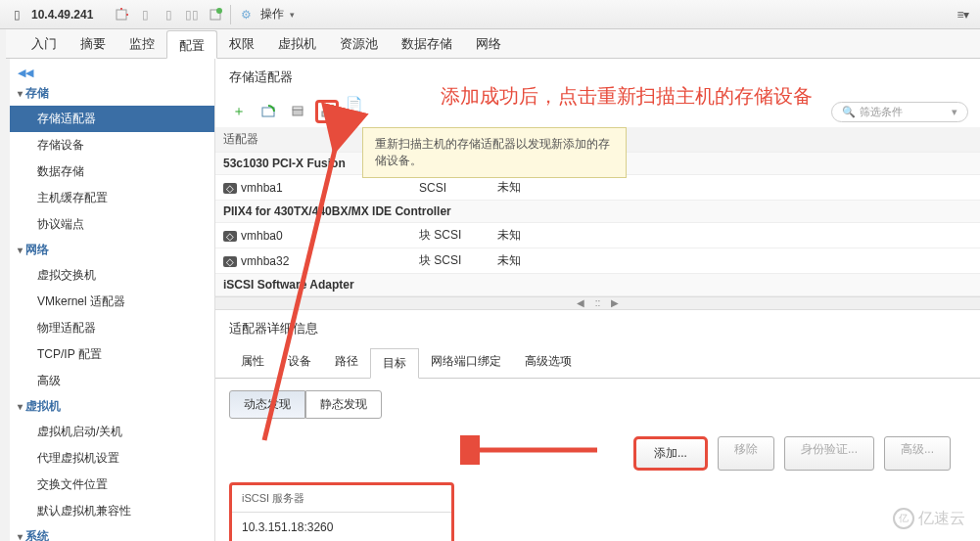 This screenshot has width=980, height=541. I want to click on detail-sub-tabs: 属性 设备 路径 目标 网络端口绑定 高级选项, so click(597, 363).